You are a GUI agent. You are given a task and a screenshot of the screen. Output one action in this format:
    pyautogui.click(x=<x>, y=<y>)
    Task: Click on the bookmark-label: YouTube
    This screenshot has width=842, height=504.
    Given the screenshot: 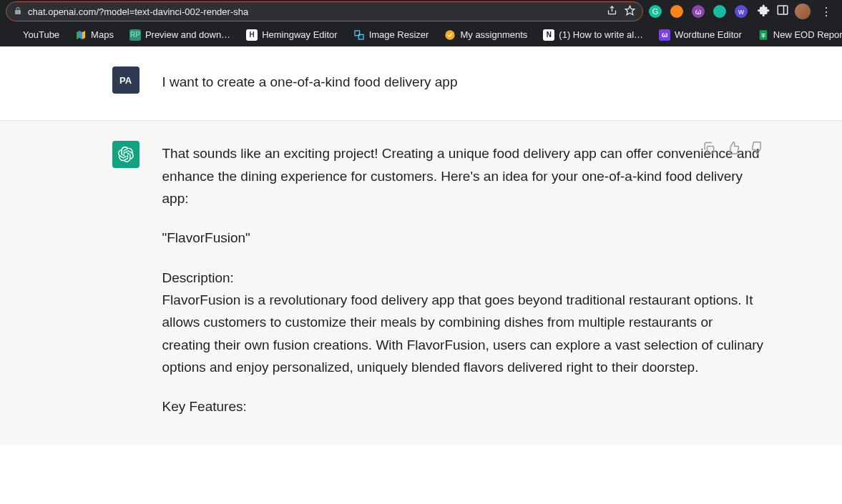 What is the action you would take?
    pyautogui.click(x=41, y=34)
    